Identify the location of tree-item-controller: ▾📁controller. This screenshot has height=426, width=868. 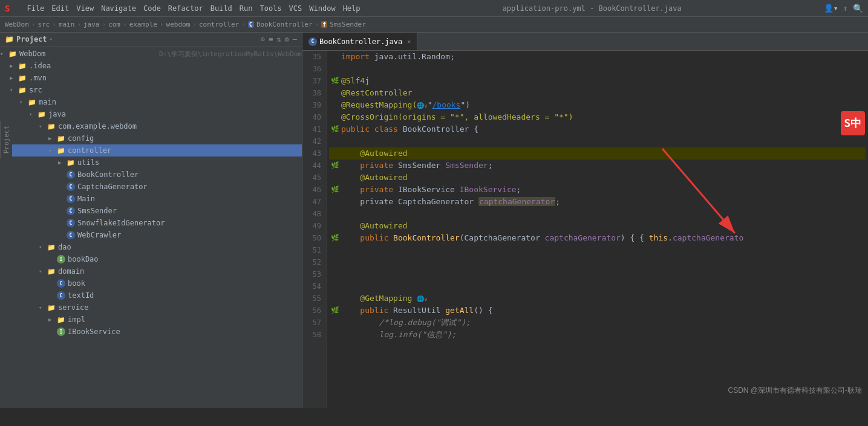
(151, 150).